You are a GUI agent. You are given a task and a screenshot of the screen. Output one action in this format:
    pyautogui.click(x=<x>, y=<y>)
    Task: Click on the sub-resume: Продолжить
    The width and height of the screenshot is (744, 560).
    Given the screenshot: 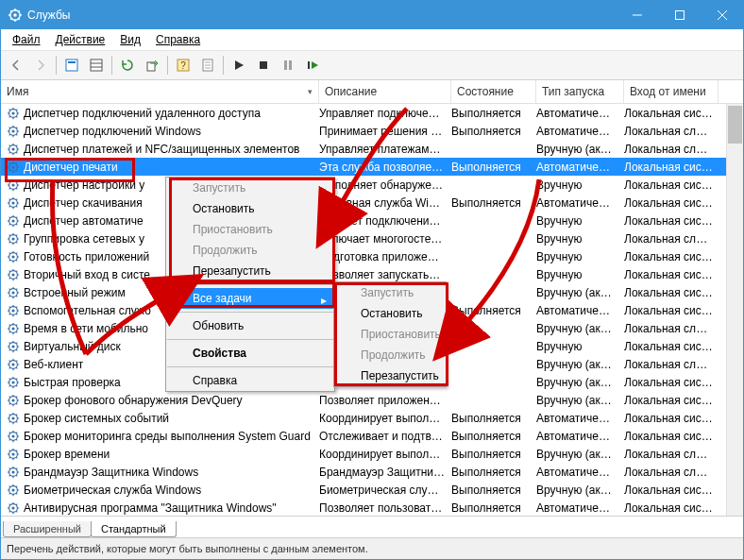 What is the action you would take?
    pyautogui.click(x=390, y=355)
    